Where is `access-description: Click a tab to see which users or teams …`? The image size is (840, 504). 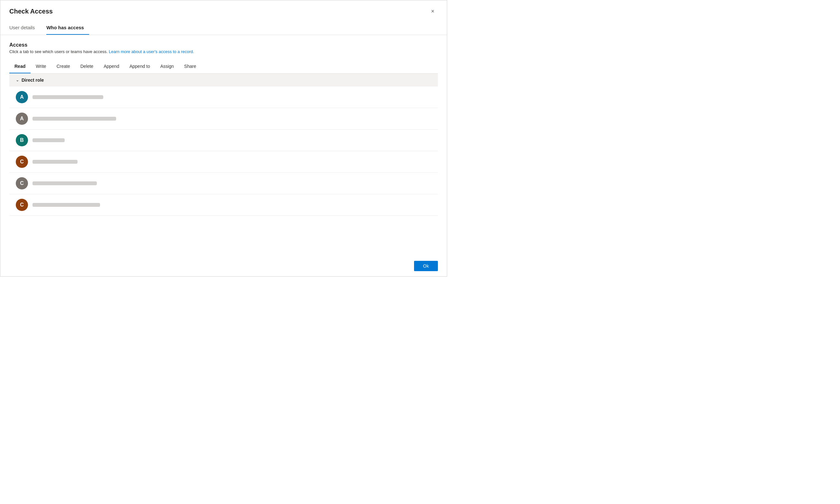 access-description: Click a tab to see which users or teams … is located at coordinates (224, 52).